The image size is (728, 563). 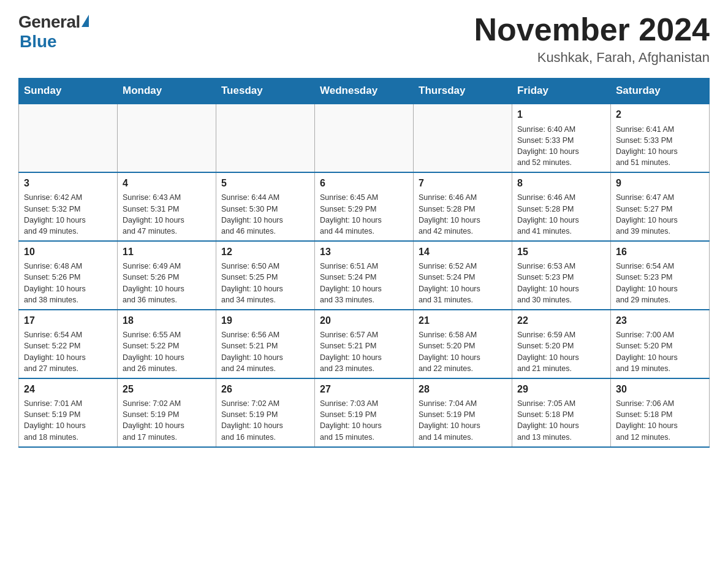 I want to click on day-number: 21, so click(x=463, y=321).